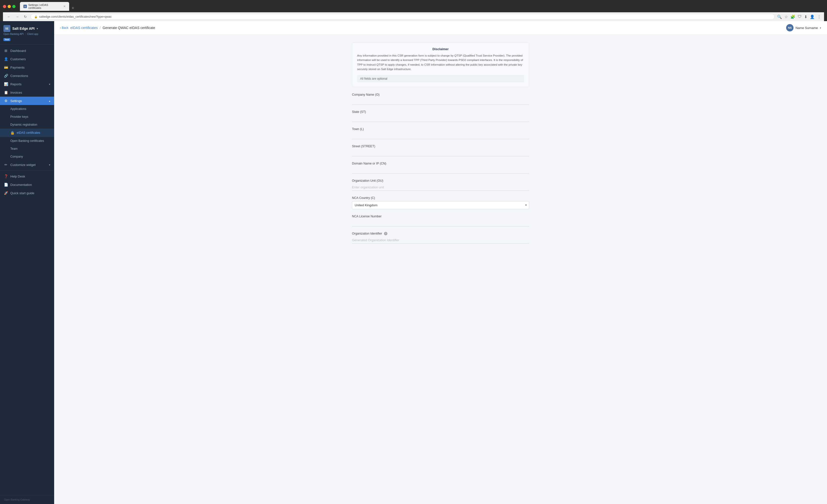  Describe the element at coordinates (27, 184) in the screenshot. I see `sidebar-item-documentation: 📄 Documentation` at that location.